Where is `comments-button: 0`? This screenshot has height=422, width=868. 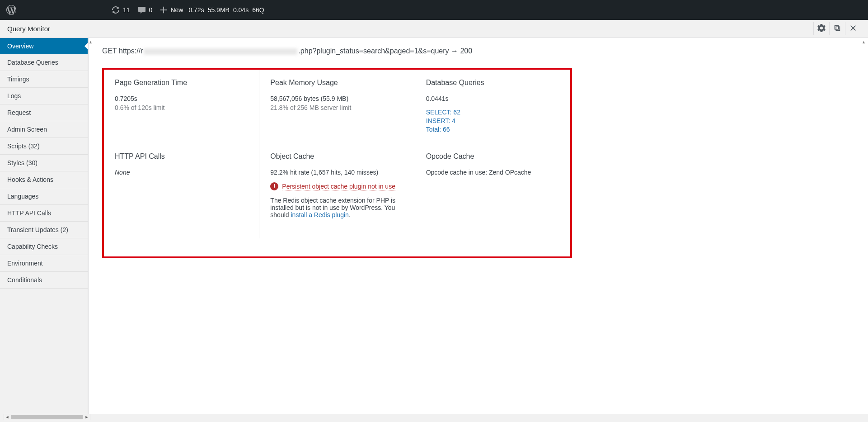
comments-button: 0 is located at coordinates (145, 10).